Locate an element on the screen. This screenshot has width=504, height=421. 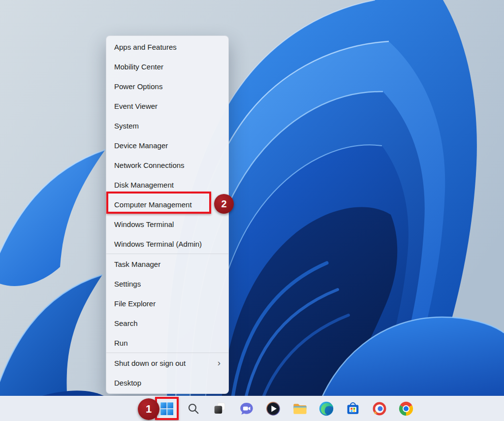
menu-item-event-viewer: Event Viewer is located at coordinates (167, 106).